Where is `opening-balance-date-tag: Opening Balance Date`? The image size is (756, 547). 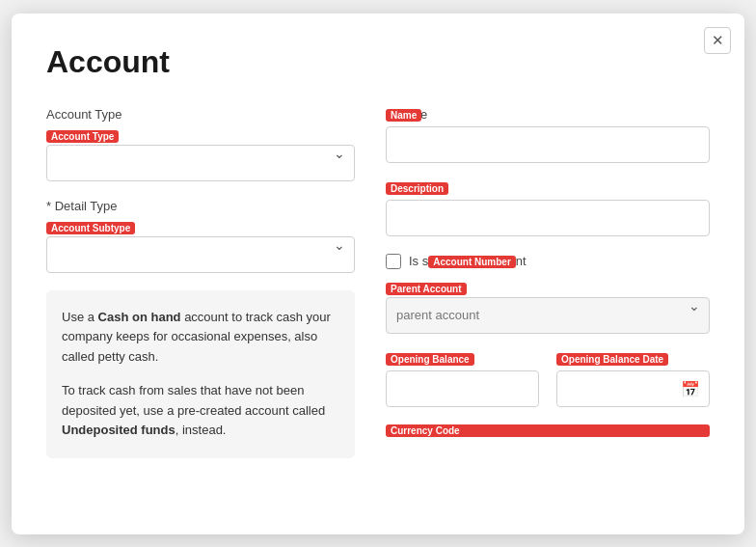
opening-balance-date-tag: Opening Balance Date is located at coordinates (612, 359).